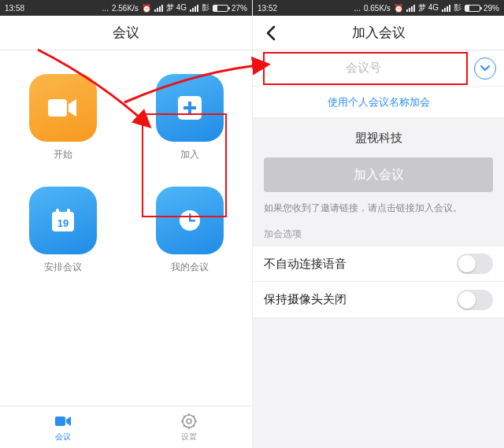  What do you see at coordinates (485, 68) in the screenshot?
I see `chevron-down-icon` at bounding box center [485, 68].